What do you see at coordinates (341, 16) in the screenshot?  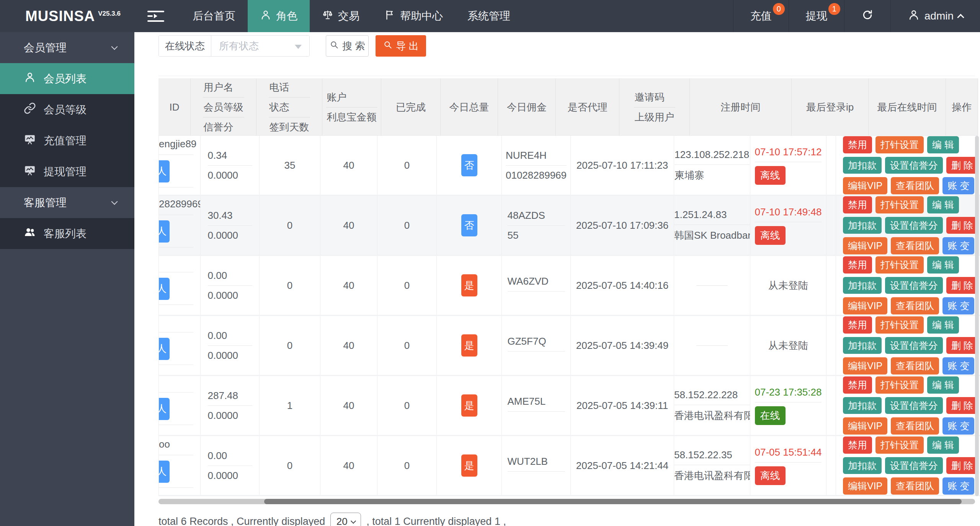 I see `nav-item-transactions: 交易` at bounding box center [341, 16].